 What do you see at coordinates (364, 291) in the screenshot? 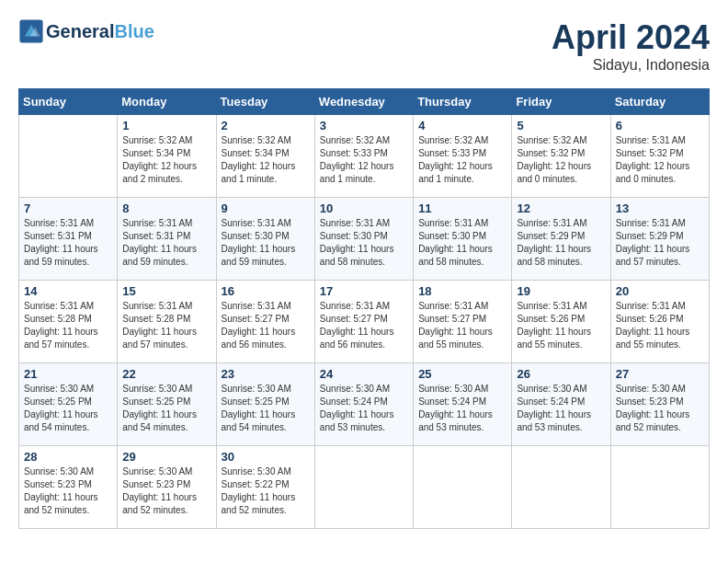
I see `day-number: 17` at bounding box center [364, 291].